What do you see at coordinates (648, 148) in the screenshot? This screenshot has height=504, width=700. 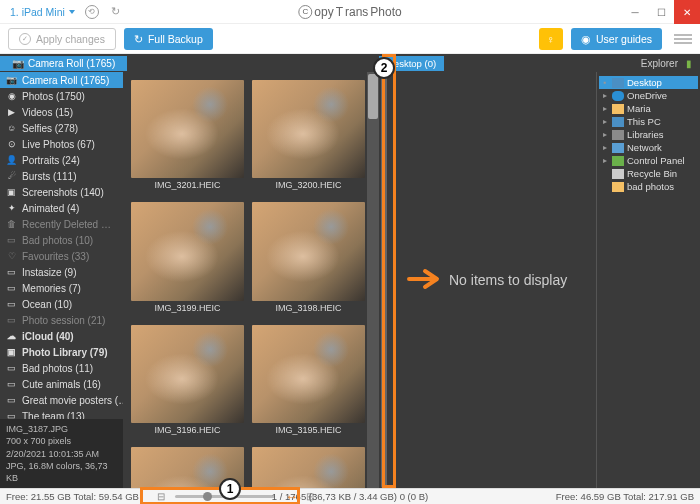 I see `tree-item: ▸Network` at bounding box center [648, 148].